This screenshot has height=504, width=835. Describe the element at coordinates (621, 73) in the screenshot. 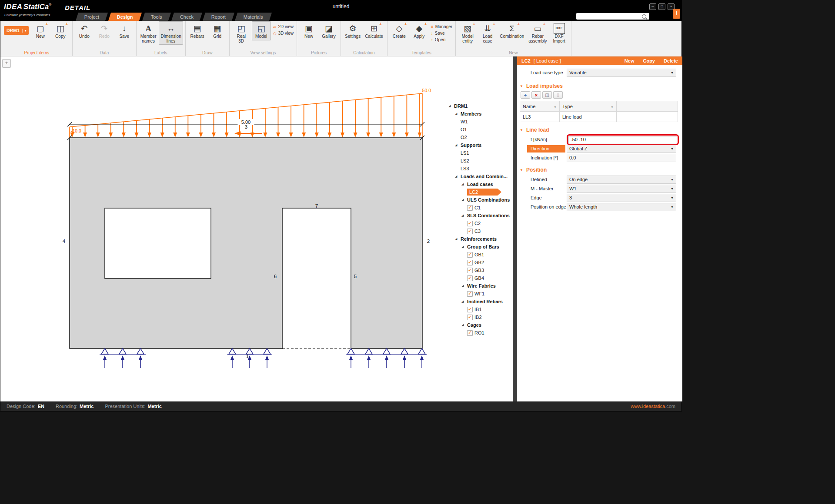

I see `load-case-type-dropdown: Variable ▼` at that location.